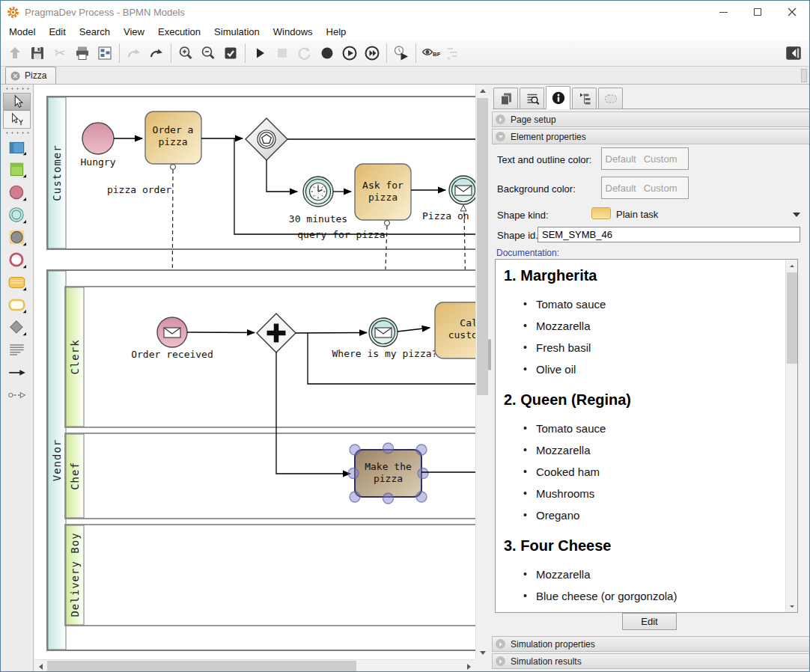 The width and height of the screenshot is (810, 672). I want to click on gateway-tool, so click(17, 328).